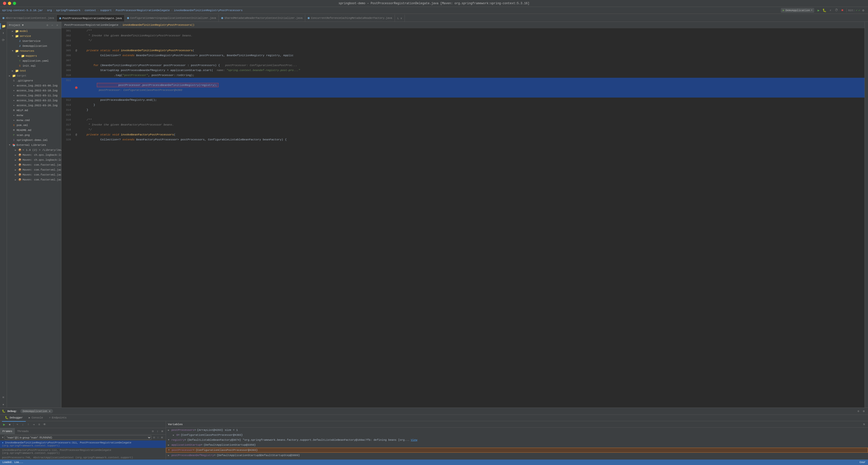  Describe the element at coordinates (34, 100) in the screenshot. I see `tree-item-log4: ▪ access_log.2022-03-22.log` at that location.